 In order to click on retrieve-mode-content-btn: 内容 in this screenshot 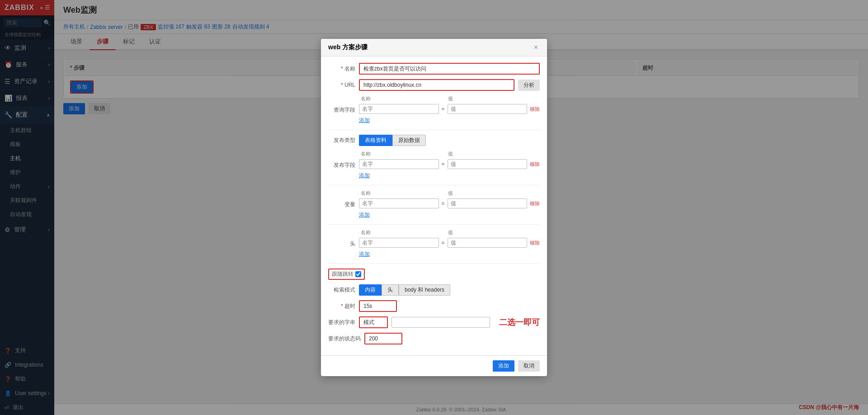, I will do `click(370, 290)`.